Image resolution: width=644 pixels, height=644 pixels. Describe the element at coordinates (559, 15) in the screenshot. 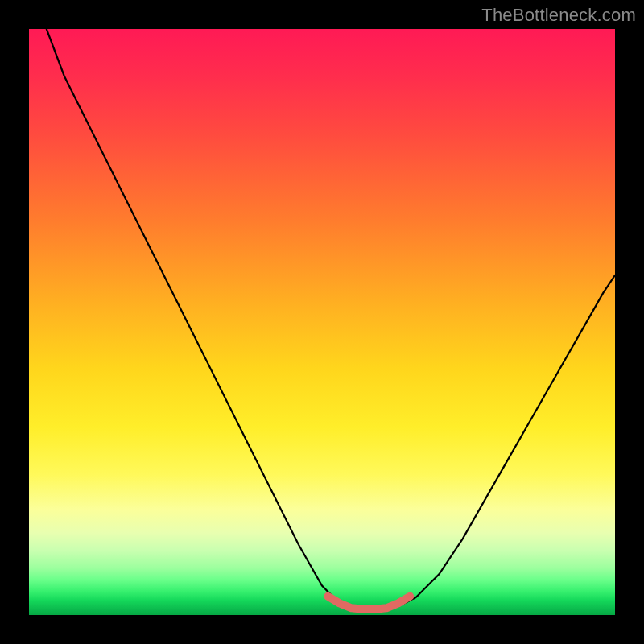

I see `watermark-text: TheBottleneck.com` at that location.